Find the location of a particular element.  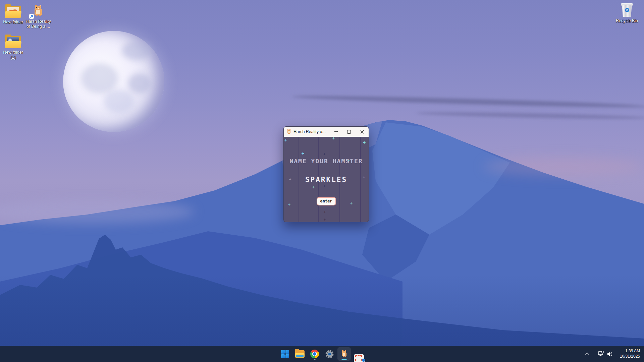

hamster-shortcut-icon is located at coordinates (38, 10).